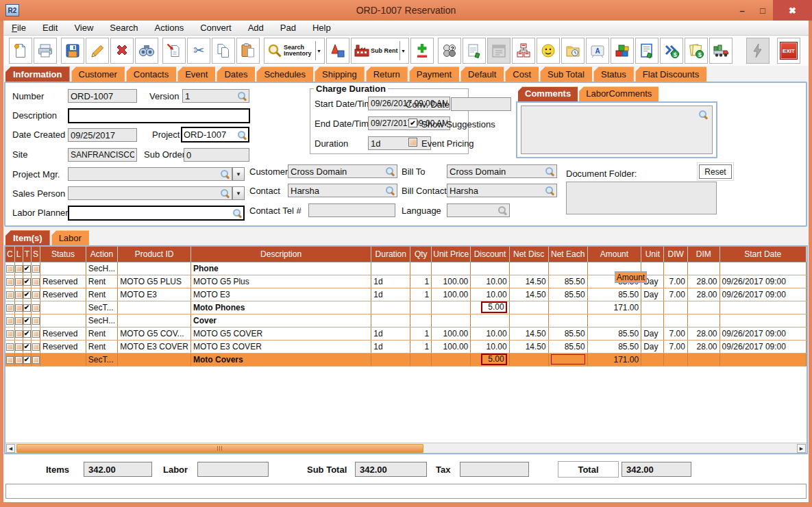 Image resolution: width=812 pixels, height=507 pixels. Describe the element at coordinates (319, 51) in the screenshot. I see `search-inventory-dropdown-icon: ▼` at that location.